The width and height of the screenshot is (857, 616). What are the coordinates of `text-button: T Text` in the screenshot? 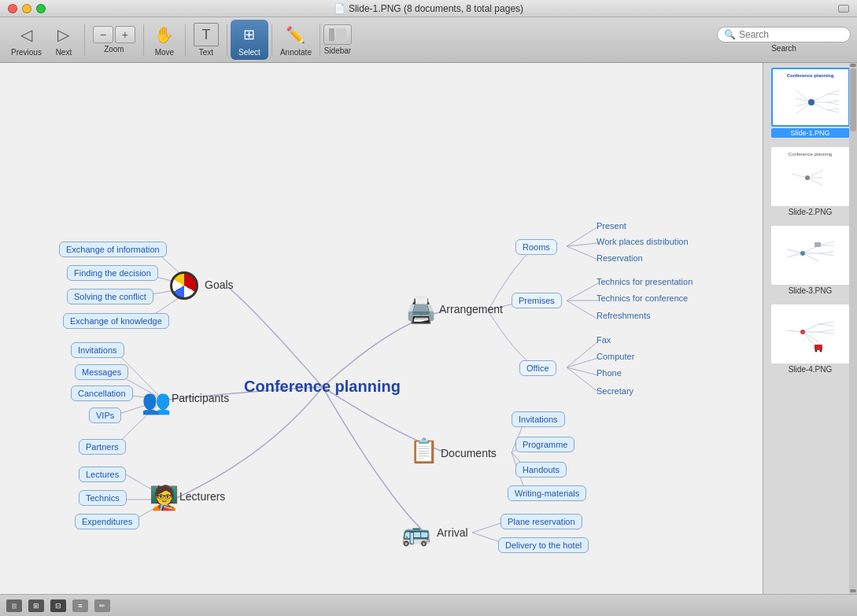 It's located at (206, 39).